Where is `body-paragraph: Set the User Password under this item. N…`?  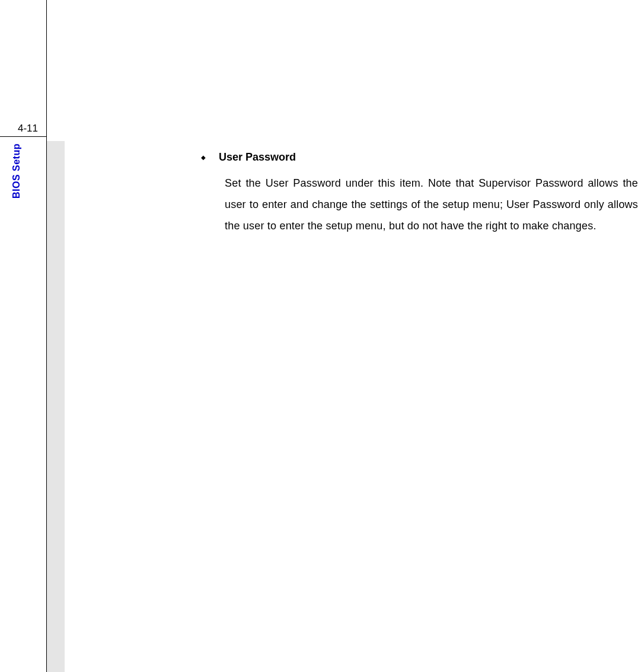 body-paragraph: Set the User Password under this item. N… is located at coordinates (432, 204).